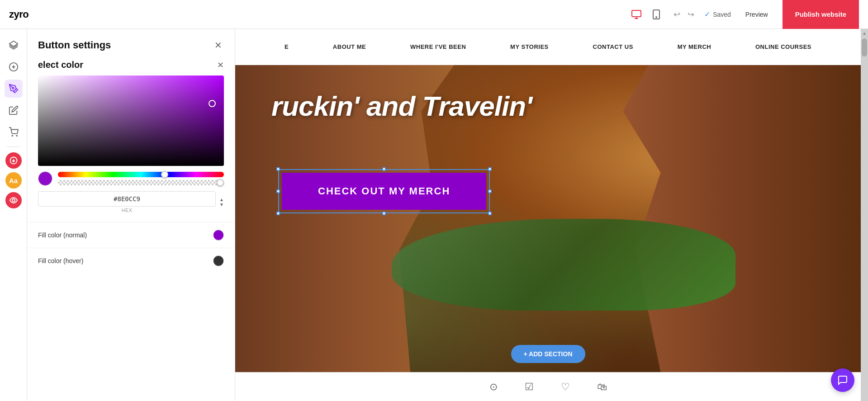 This screenshot has width=868, height=401. I want to click on handle-tl, so click(278, 169).